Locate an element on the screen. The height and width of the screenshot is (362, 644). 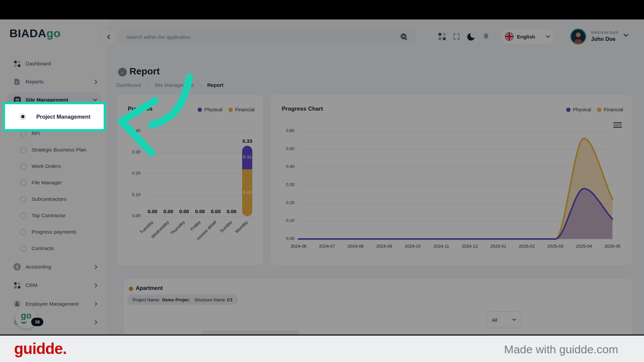
sidebar-item-label: Subcontractors is located at coordinates (49, 199).